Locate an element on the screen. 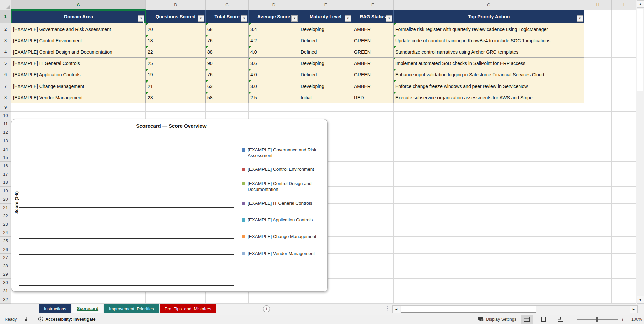 The height and width of the screenshot is (324, 644). row-header-11: 11 is located at coordinates (6, 124).